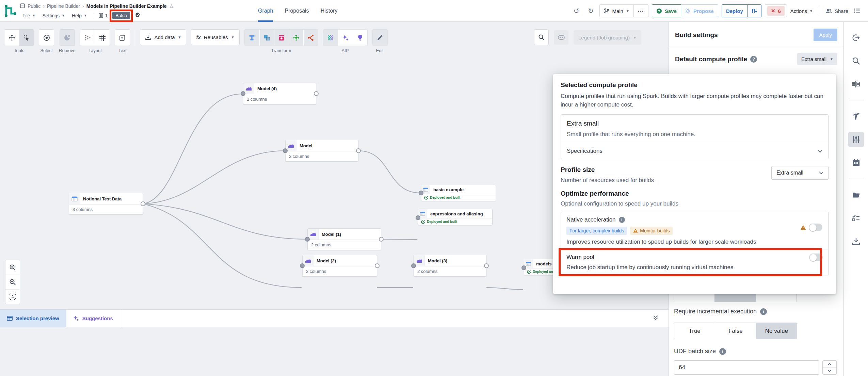  What do you see at coordinates (172, 6) in the screenshot?
I see `favorite-star-icon: ☆` at bounding box center [172, 6].